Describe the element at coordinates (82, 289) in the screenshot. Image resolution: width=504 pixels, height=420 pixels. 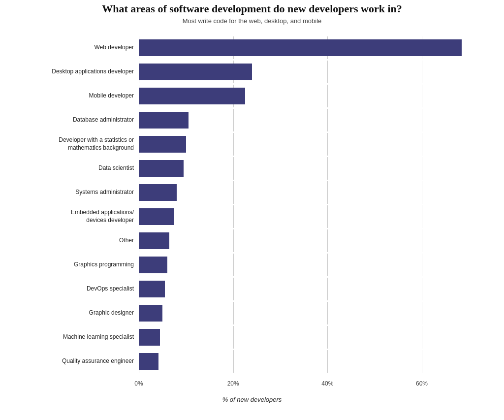
I see `bar-label: DevOps specialist` at that location.